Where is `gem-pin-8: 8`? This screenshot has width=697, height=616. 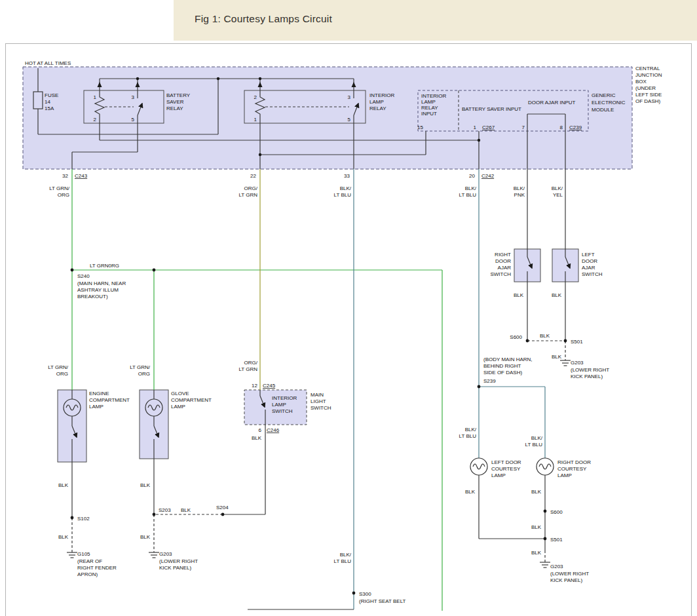 gem-pin-8: 8 is located at coordinates (562, 127).